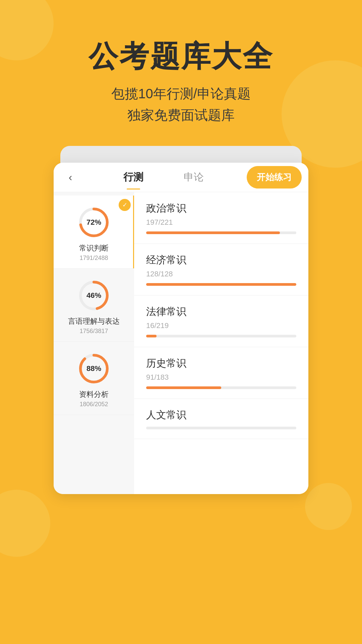 The width and height of the screenshot is (362, 644). Describe the element at coordinates (194, 177) in the screenshot. I see `tab-shenlun: 申论` at that location.